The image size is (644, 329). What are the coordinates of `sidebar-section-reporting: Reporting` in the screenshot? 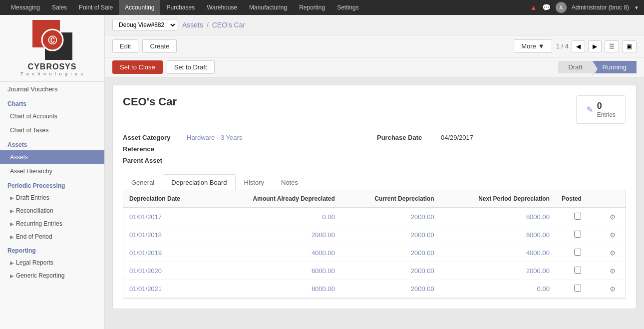 It's located at (52, 250).